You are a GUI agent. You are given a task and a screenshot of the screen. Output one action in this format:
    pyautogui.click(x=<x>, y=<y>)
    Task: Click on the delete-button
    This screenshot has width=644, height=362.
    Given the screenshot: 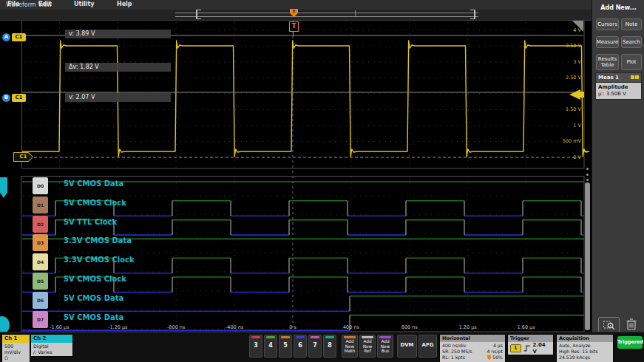 What is the action you would take?
    pyautogui.click(x=631, y=324)
    